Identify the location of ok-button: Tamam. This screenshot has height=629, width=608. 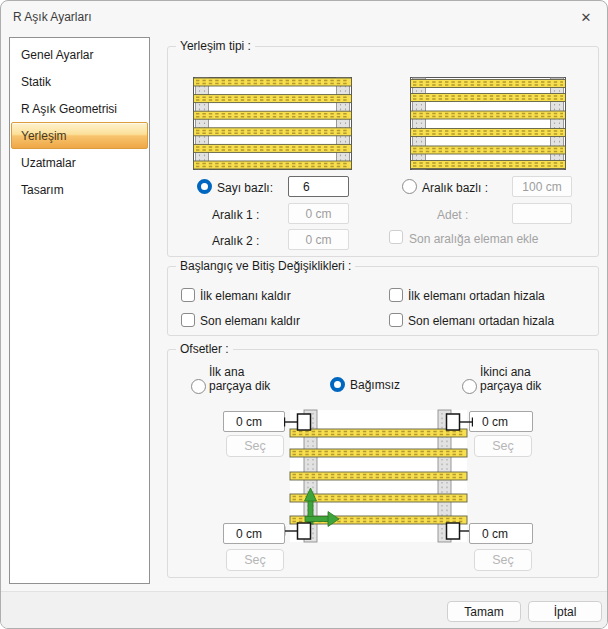
(484, 612).